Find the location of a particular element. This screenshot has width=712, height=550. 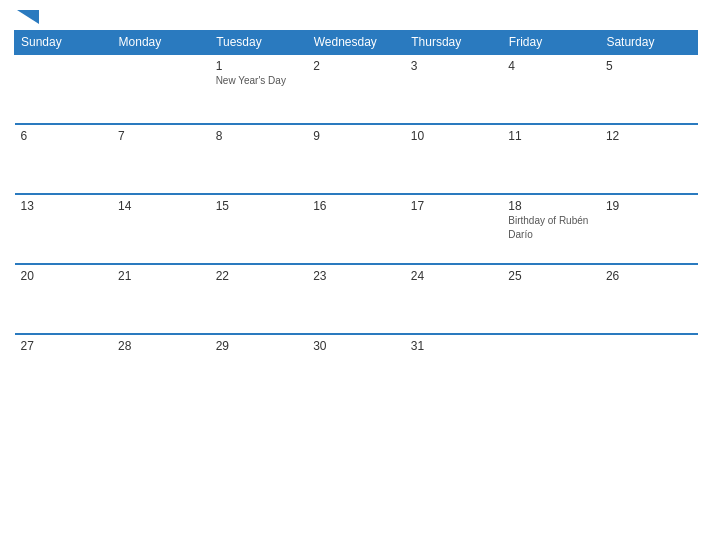

calendar-week-row: 20212223242526 is located at coordinates (356, 299).